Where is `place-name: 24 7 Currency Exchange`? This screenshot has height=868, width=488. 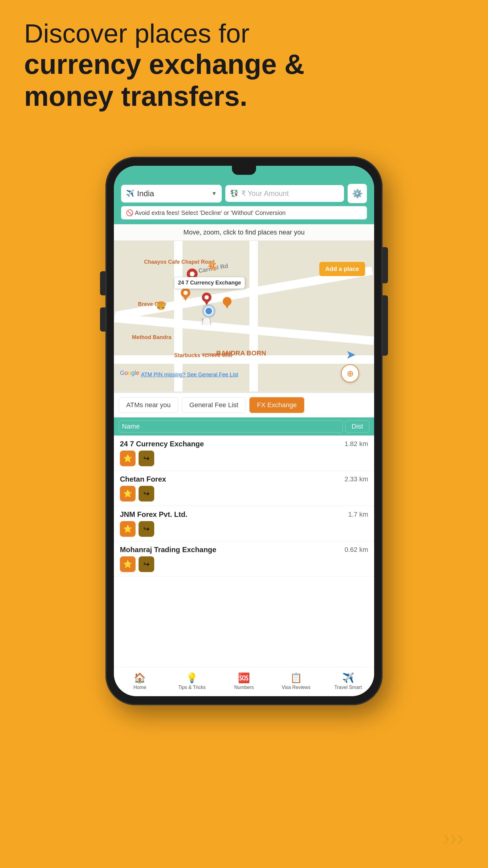
place-name: 24 7 Currency Exchange is located at coordinates (162, 444).